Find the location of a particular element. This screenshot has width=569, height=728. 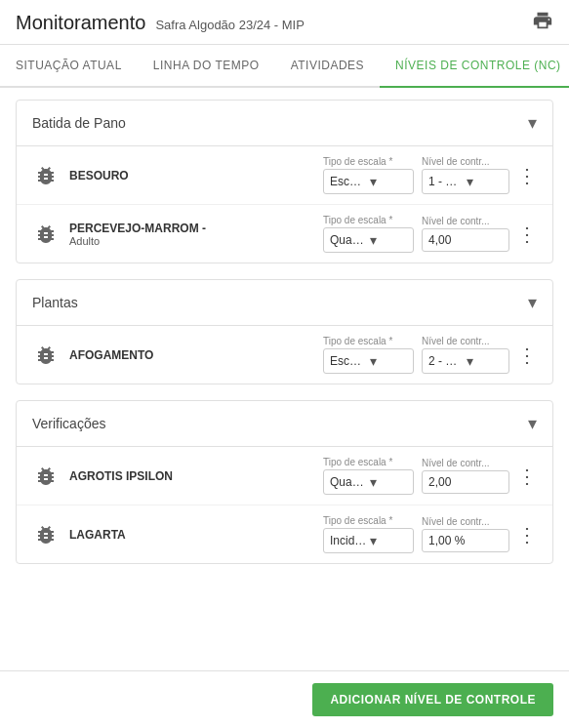

item-name: AFOGAMENTO is located at coordinates (123, 355).